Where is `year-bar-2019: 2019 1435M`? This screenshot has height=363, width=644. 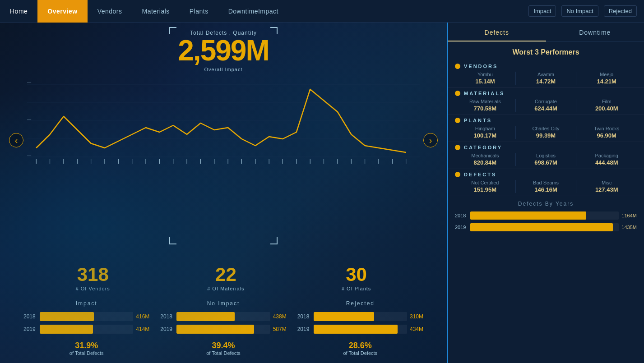 year-bar-2019: 2019 1435M is located at coordinates (546, 227).